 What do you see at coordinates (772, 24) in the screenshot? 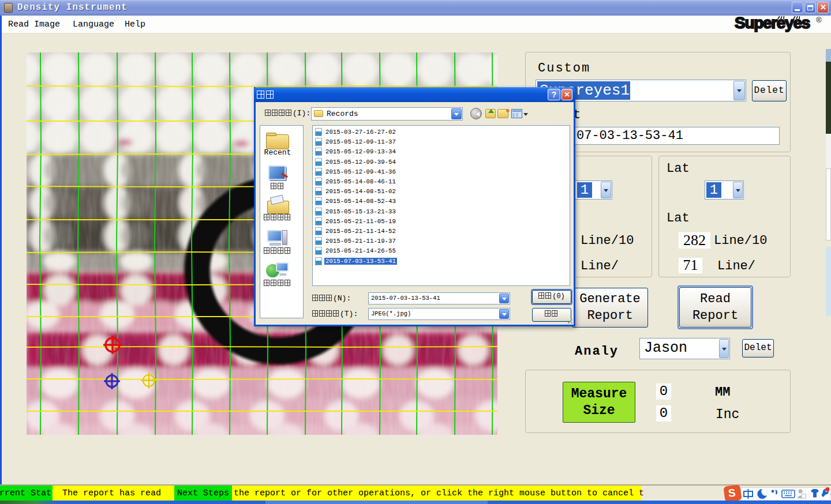
I see `svg-text: Supereyes` at bounding box center [772, 24].